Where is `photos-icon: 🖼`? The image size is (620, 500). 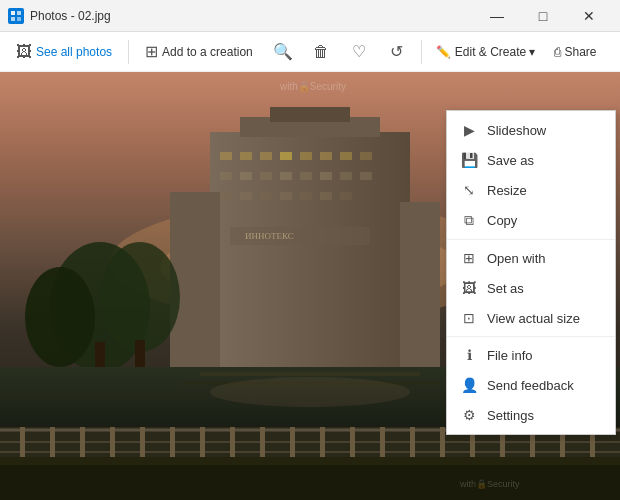 photos-icon: 🖼 is located at coordinates (24, 52).